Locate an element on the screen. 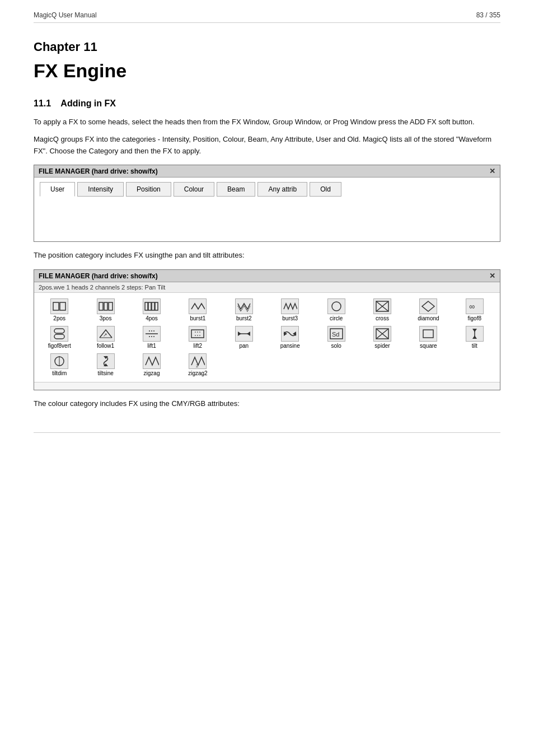 This screenshot has height=756, width=534. fm2-label-solo: solo is located at coordinates (336, 346).